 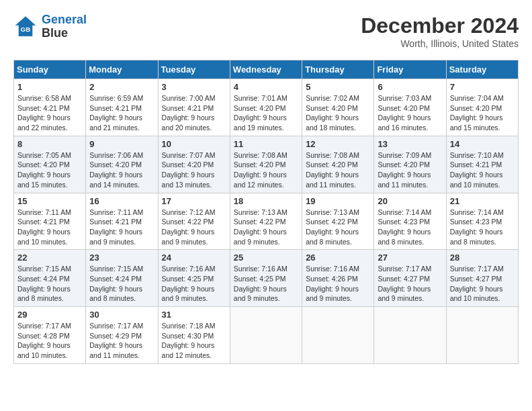 I want to click on header-tuesday: Tuesday, so click(x=193, y=70).